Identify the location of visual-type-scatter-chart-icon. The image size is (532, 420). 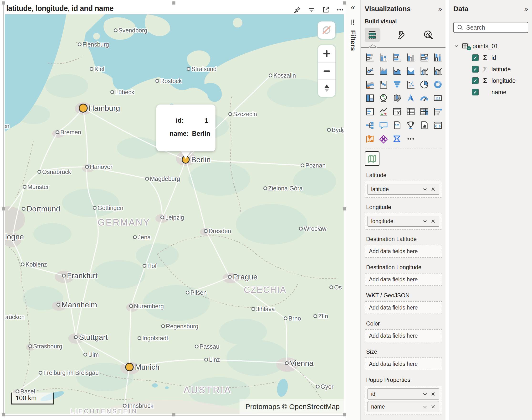
(411, 85).